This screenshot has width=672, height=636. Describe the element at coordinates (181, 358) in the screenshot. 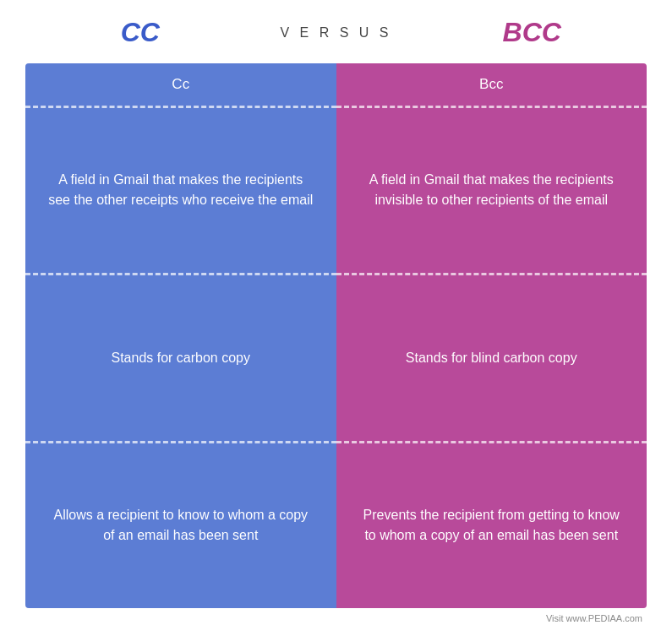

I see `cc-stands-for-text: Stands for carbon copy` at that location.